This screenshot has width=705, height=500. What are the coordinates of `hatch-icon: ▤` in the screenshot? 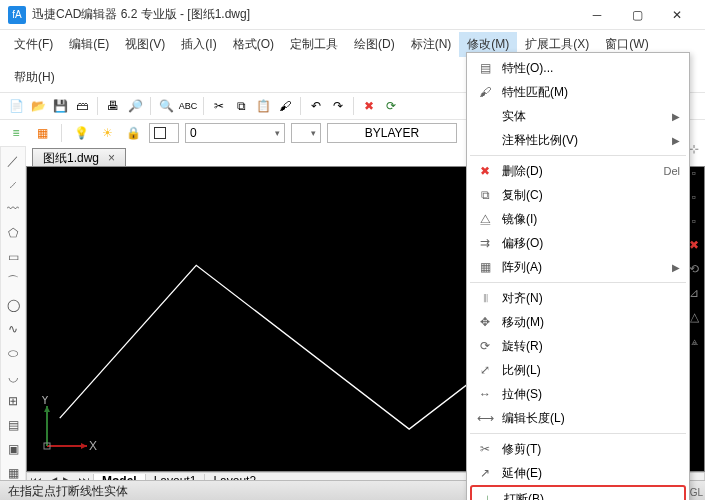 It's located at (13, 425).